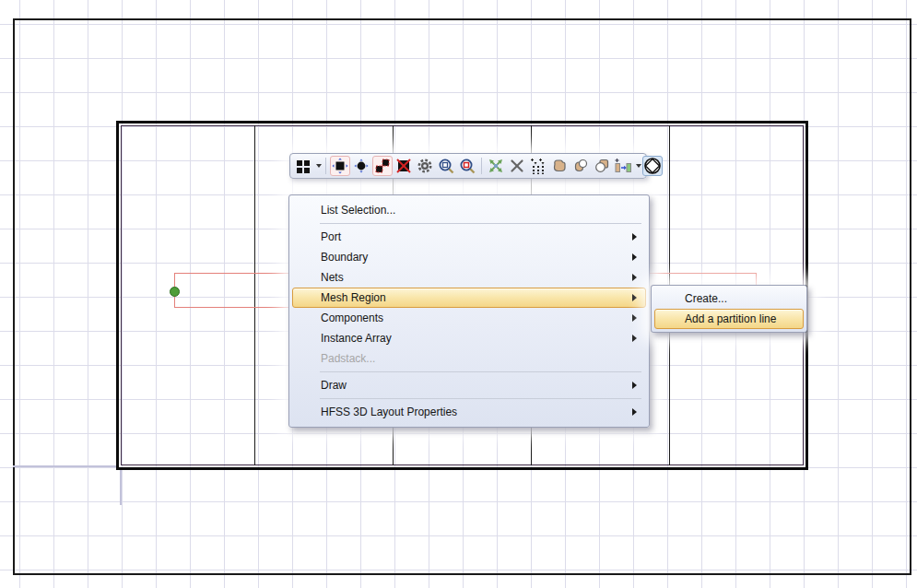 This screenshot has height=588, width=917. I want to click on major-gridline-vertical, so click(121, 488).